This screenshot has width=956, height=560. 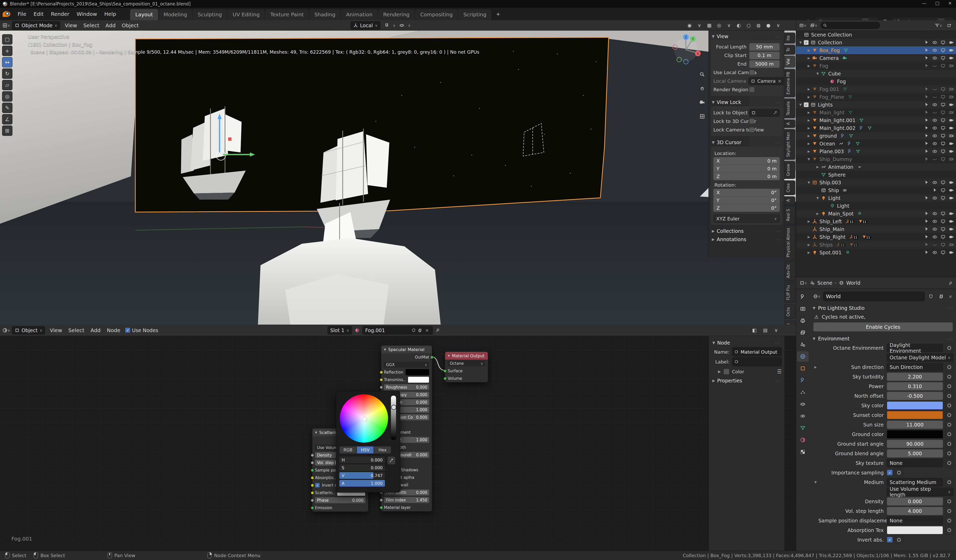 What do you see at coordinates (747, 208) in the screenshot?
I see `axis-value-field: Z0°` at bounding box center [747, 208].